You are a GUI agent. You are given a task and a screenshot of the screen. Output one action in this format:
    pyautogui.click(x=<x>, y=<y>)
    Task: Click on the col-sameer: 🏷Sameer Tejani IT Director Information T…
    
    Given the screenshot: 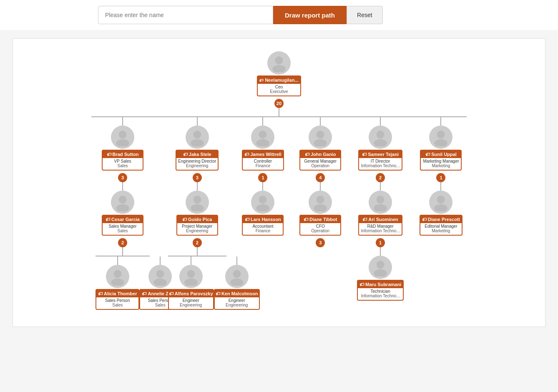 What is the action you would take?
    pyautogui.click(x=380, y=214)
    